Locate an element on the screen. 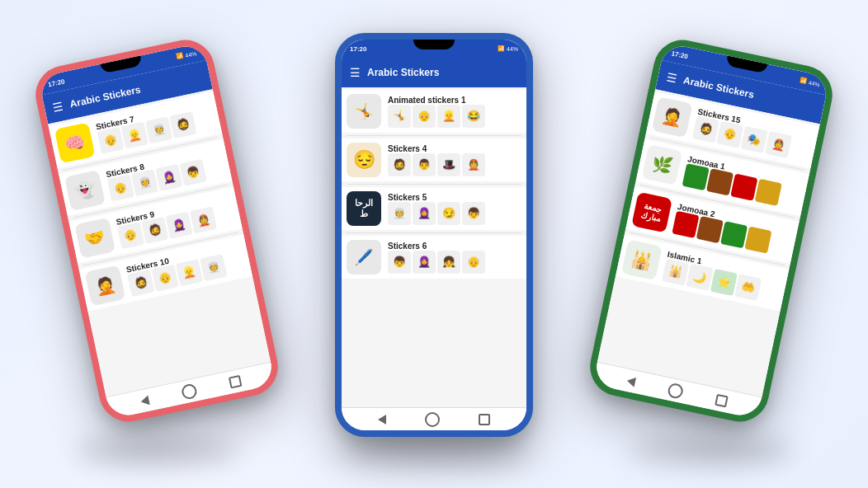 Image resolution: width=868 pixels, height=488 pixels. preview: 🕌 is located at coordinates (675, 272).